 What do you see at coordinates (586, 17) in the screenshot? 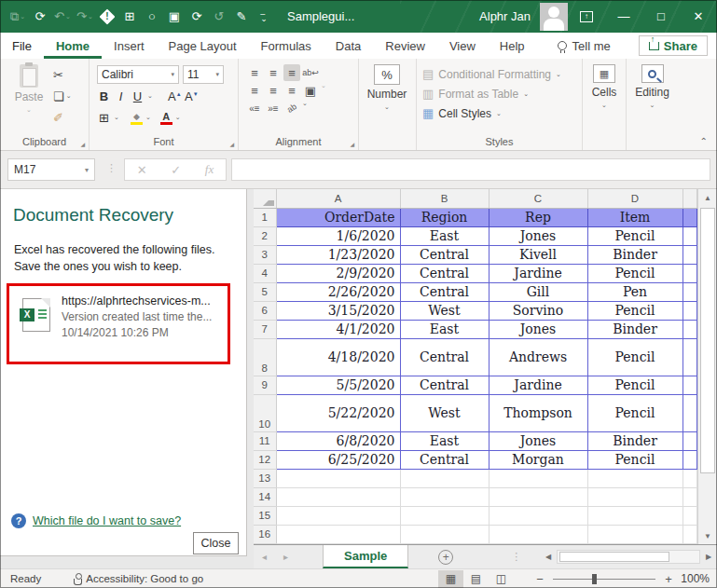
I see `ribbon-display-options-icon: ↑` at bounding box center [586, 17].